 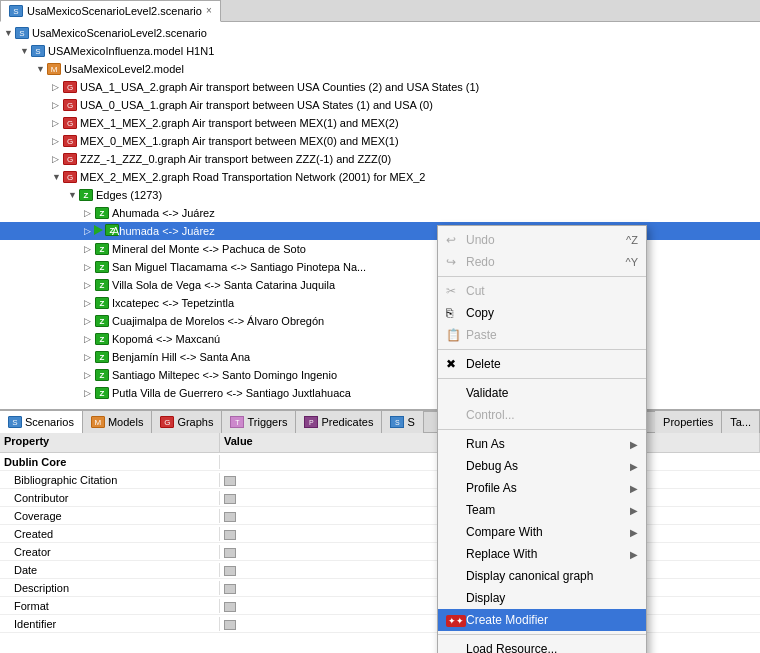 What do you see at coordinates (110, 606) in the screenshot?
I see `prop-key: Format` at bounding box center [110, 606].